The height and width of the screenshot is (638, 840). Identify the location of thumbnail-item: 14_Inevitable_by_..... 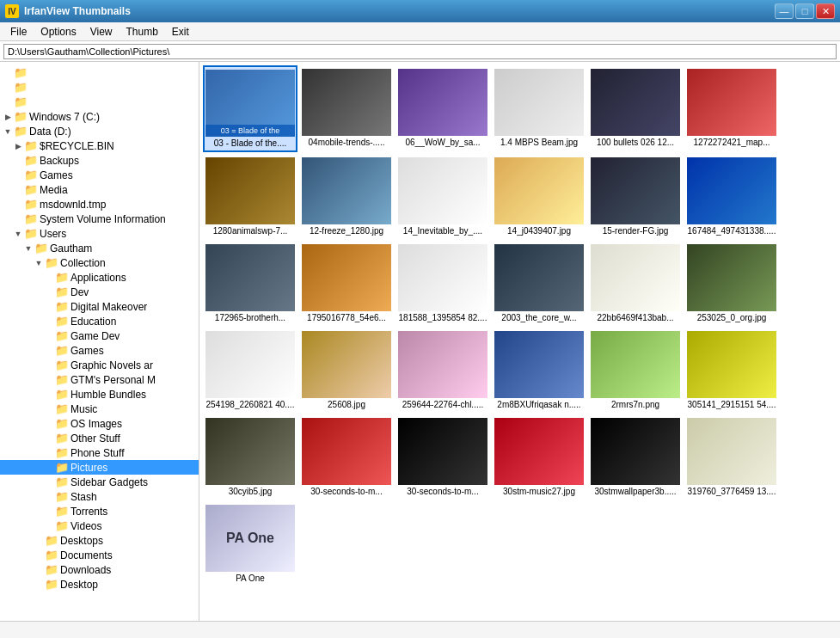
(443, 196).